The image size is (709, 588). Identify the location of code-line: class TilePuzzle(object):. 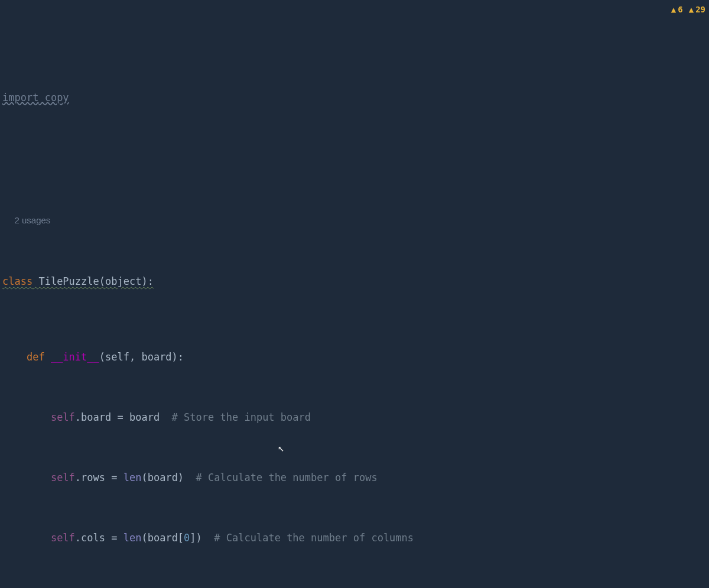
(356, 282).